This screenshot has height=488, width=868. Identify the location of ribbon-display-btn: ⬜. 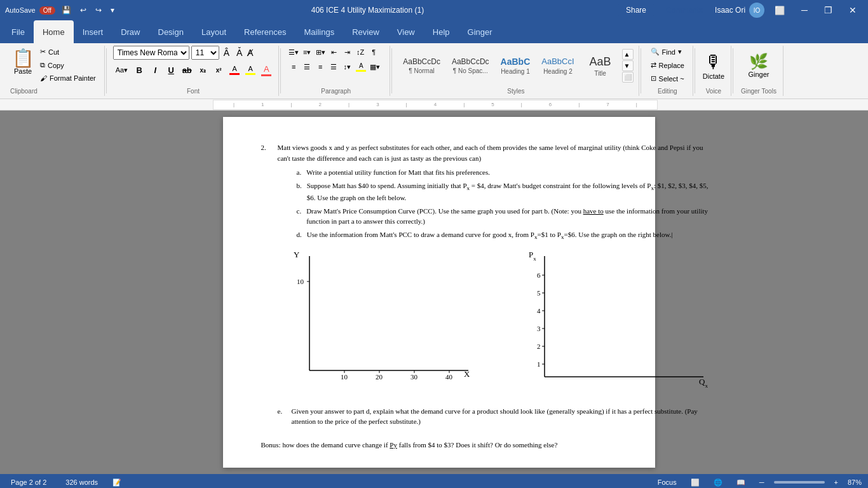
(780, 10).